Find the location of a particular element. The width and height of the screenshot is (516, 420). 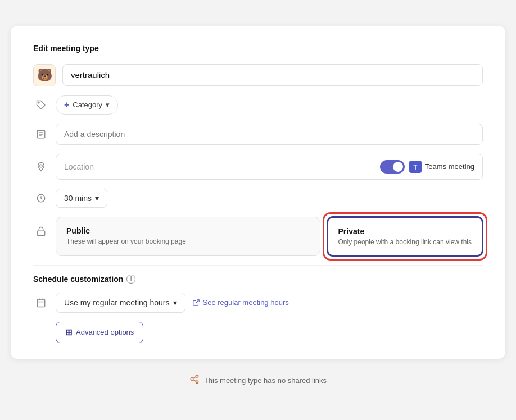

advanced-options-label: Advanced options is located at coordinates (105, 332).